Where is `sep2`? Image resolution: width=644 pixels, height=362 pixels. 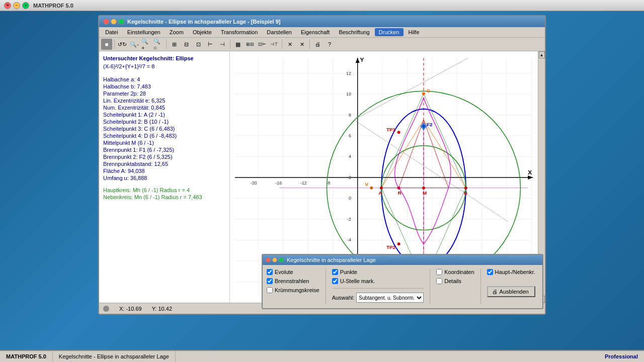 sep2 is located at coordinates (166, 44).